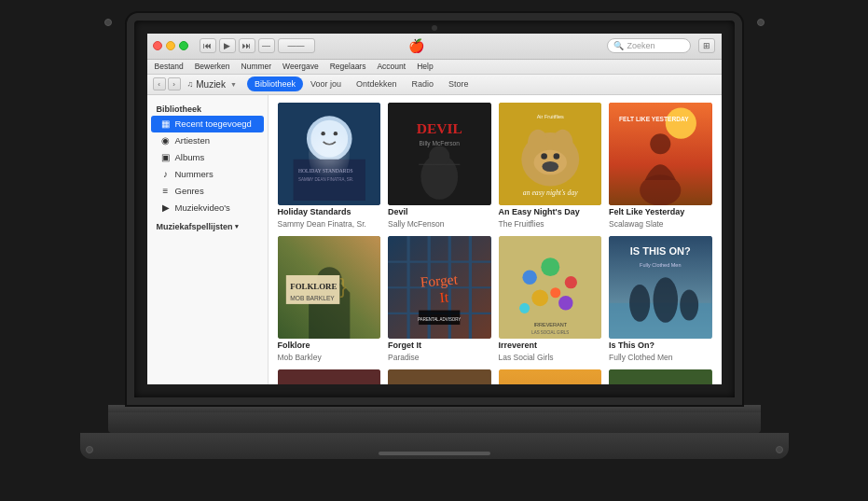  I want to click on svg-text: DEVIL, so click(440, 129).